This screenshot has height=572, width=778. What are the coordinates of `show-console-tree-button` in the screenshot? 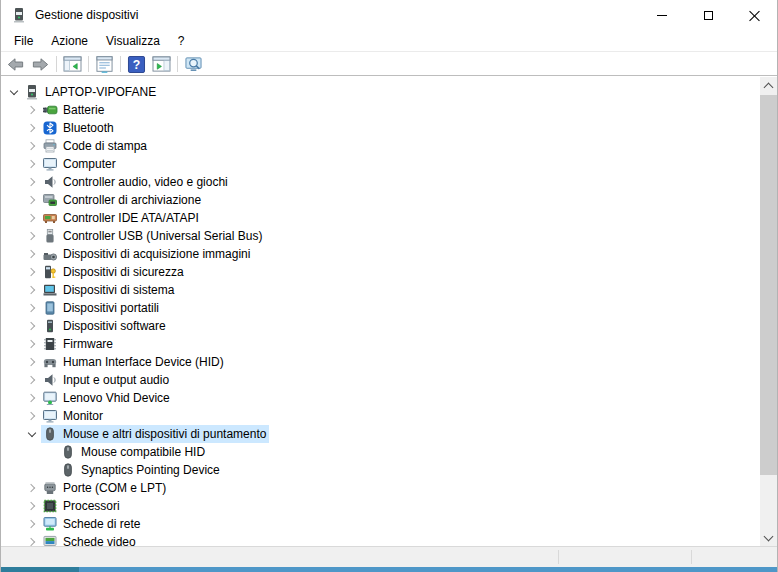 It's located at (72, 64).